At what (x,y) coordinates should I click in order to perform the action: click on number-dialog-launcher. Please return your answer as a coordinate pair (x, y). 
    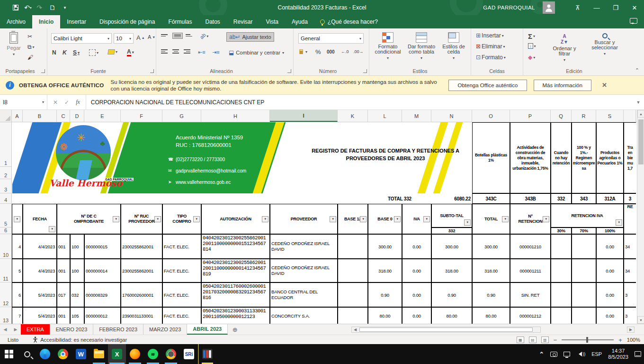
    Looking at the image, I should click on (365, 71).